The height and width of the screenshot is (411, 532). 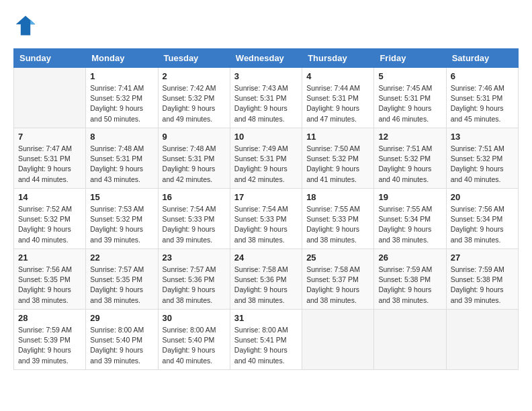 What do you see at coordinates (338, 197) in the screenshot?
I see `day-number: 18` at bounding box center [338, 197].